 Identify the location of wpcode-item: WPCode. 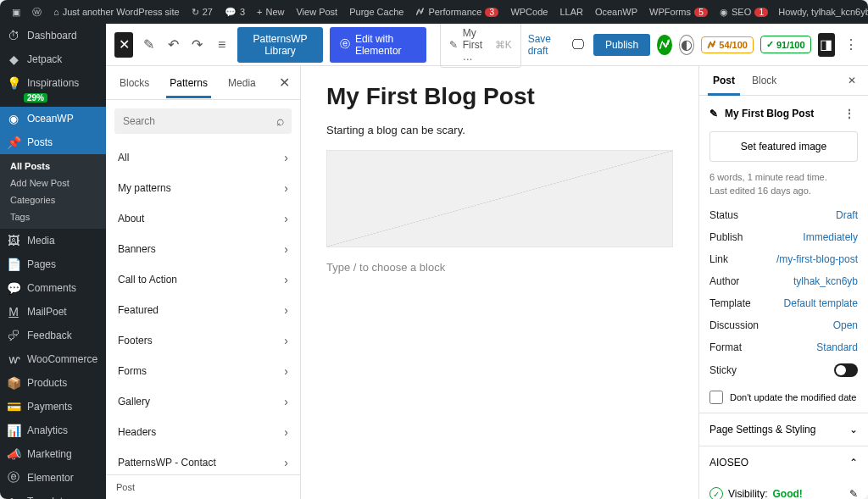
(529, 12).